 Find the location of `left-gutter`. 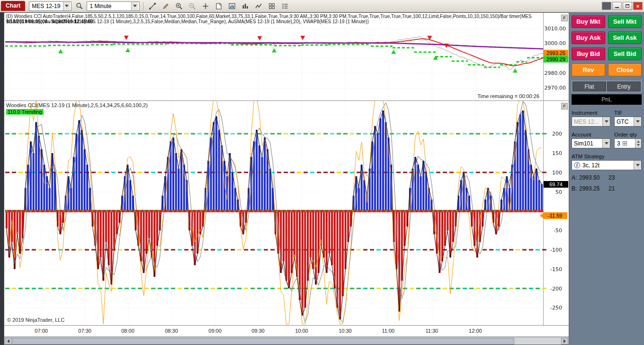

left-gutter is located at coordinates (2, 179).